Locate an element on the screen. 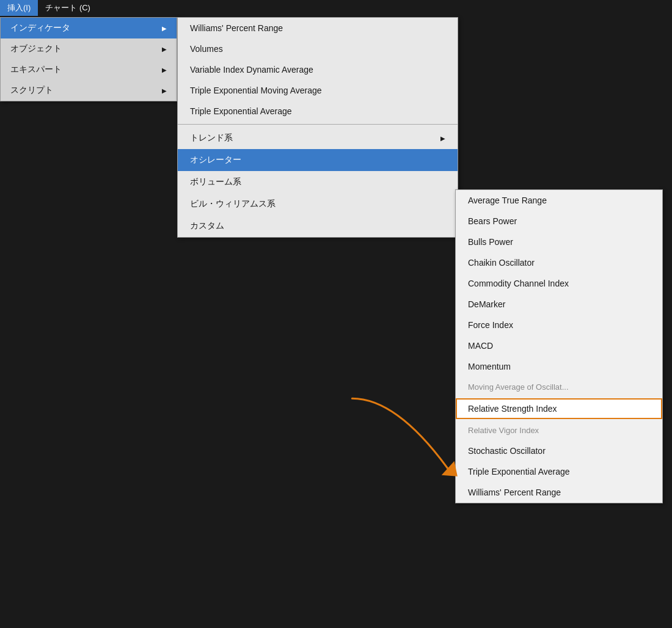 The height and width of the screenshot is (628, 672). menu-item-triple-exp-avg: Triple Exponential Average is located at coordinates (559, 472).